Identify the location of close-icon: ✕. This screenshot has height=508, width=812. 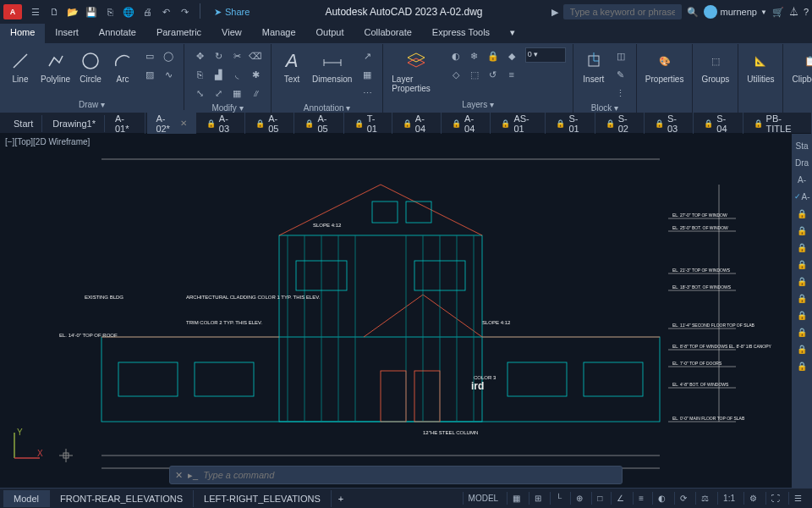
(179, 476).